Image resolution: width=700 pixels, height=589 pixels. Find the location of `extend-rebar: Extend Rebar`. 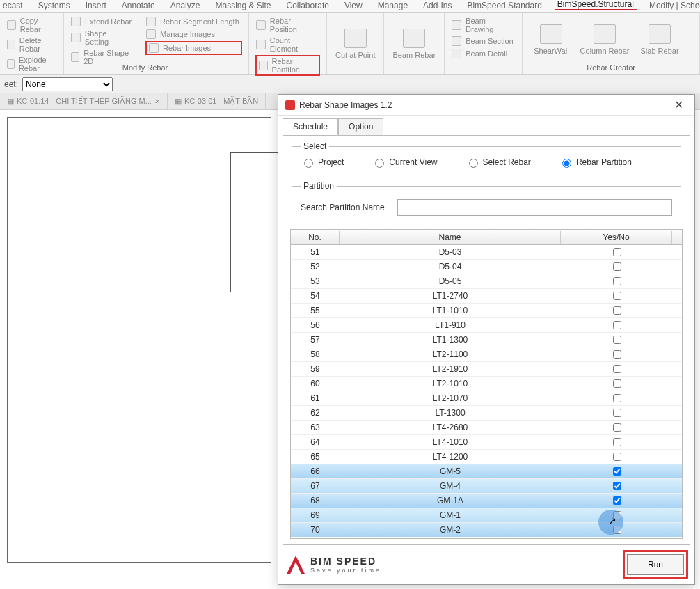

extend-rebar: Extend Rebar is located at coordinates (102, 22).